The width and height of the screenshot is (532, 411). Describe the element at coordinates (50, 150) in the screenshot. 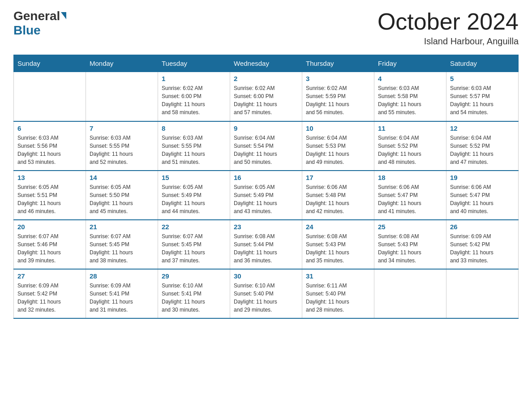

I see `day-info: Sunrise: 6:03 AM Sunset: 5:56 PM Dayligh…` at that location.